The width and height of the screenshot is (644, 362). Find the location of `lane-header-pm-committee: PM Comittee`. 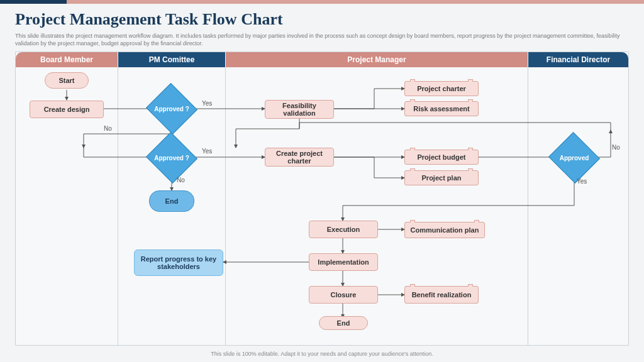

lane-header-pm-committee: PM Comittee is located at coordinates (172, 60).